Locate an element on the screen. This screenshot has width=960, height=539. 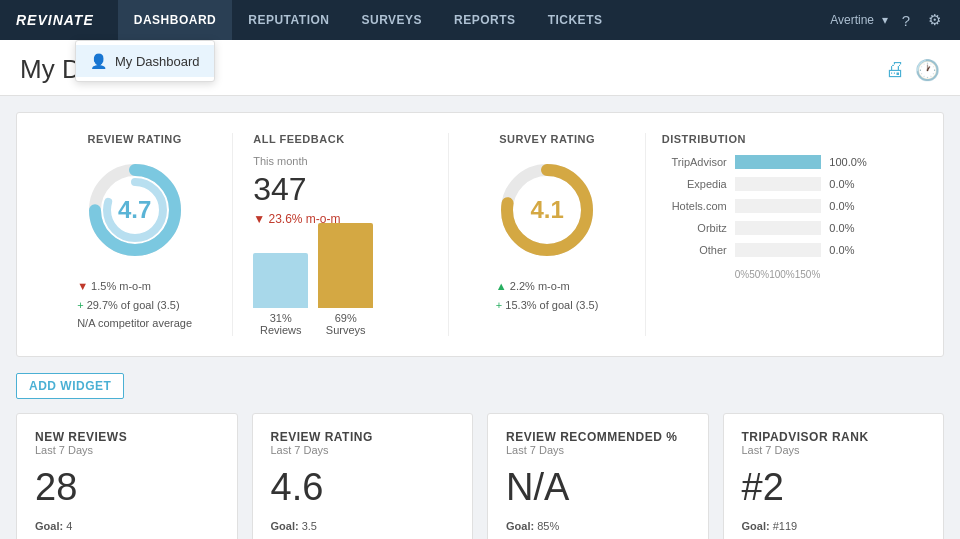
page-header-icons: 🖨 🕐 is located at coordinates (912, 70).